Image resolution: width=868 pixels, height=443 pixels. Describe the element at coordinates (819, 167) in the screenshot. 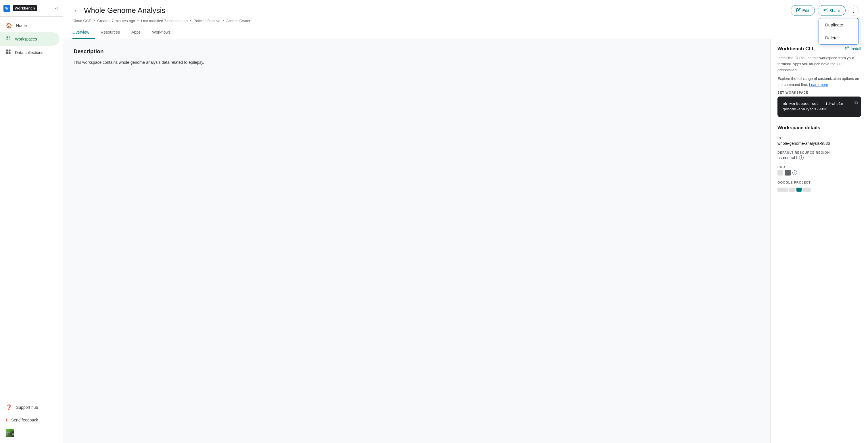

I see `detail-label-pod: POD` at that location.